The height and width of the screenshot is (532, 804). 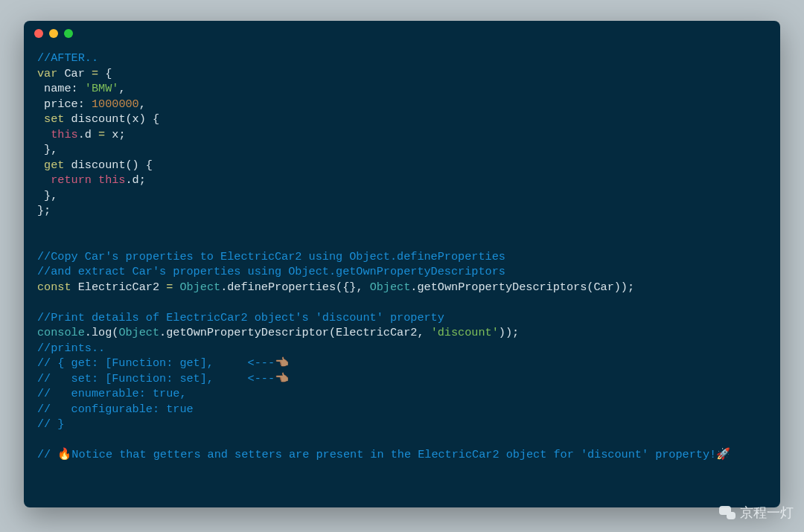 What do you see at coordinates (54, 33) in the screenshot?
I see `minimize-icon` at bounding box center [54, 33].